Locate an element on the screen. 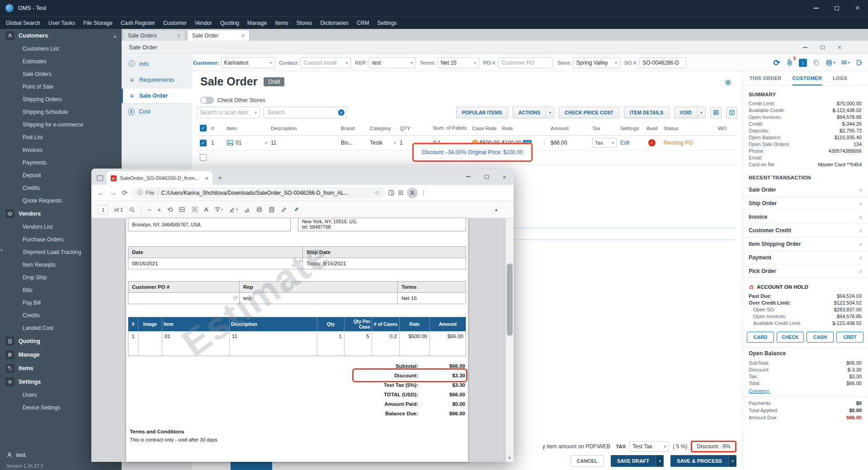  menu-item: Global Search is located at coordinates (23, 23).